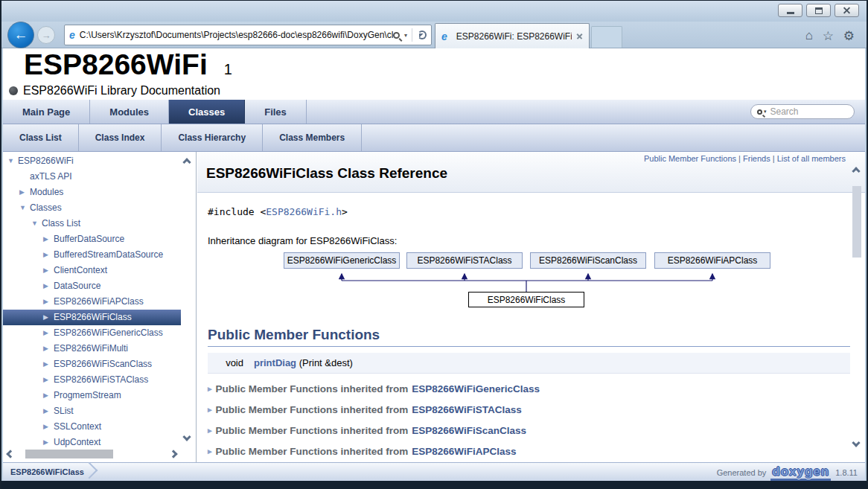 The height and width of the screenshot is (489, 868). Describe the element at coordinates (809, 36) in the screenshot. I see `home-icon: ⌂` at that location.